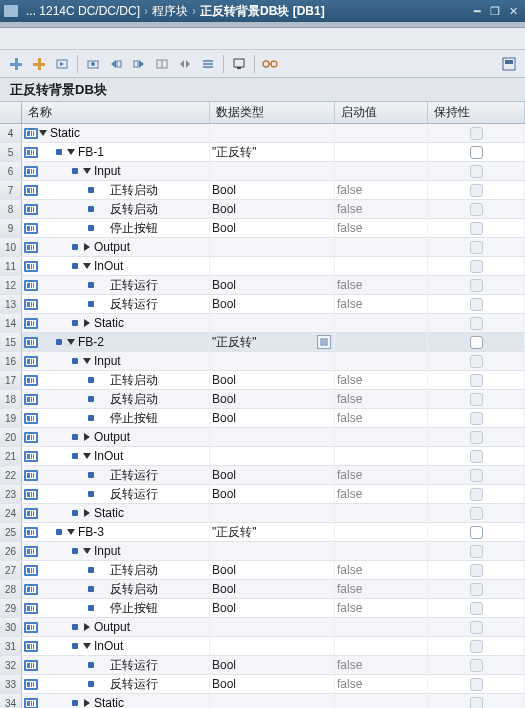  What do you see at coordinates (262, 608) in the screenshot?
I see `table-row: 29停止按钮Boolfalse` at bounding box center [262, 608].